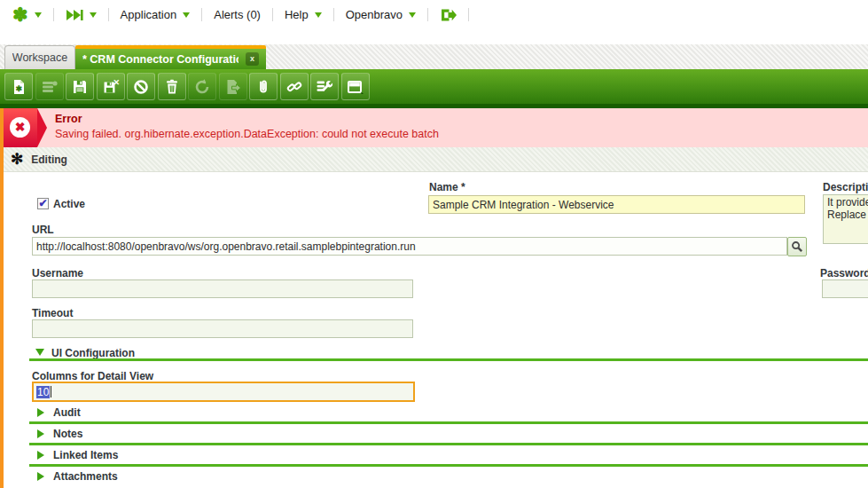 This screenshot has width=868, height=488. Describe the element at coordinates (67, 413) in the screenshot. I see `section-audit: Audit` at that location.